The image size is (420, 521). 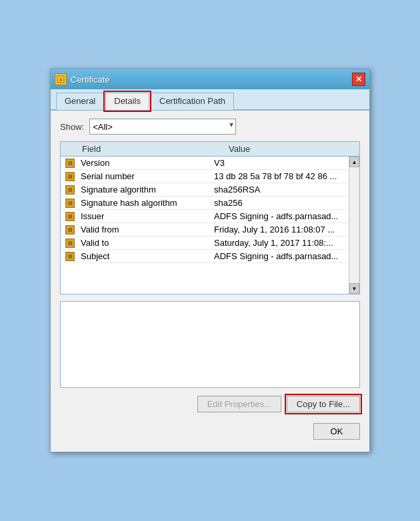 What do you see at coordinates (72, 127) in the screenshot?
I see `show-label: Show:` at bounding box center [72, 127].